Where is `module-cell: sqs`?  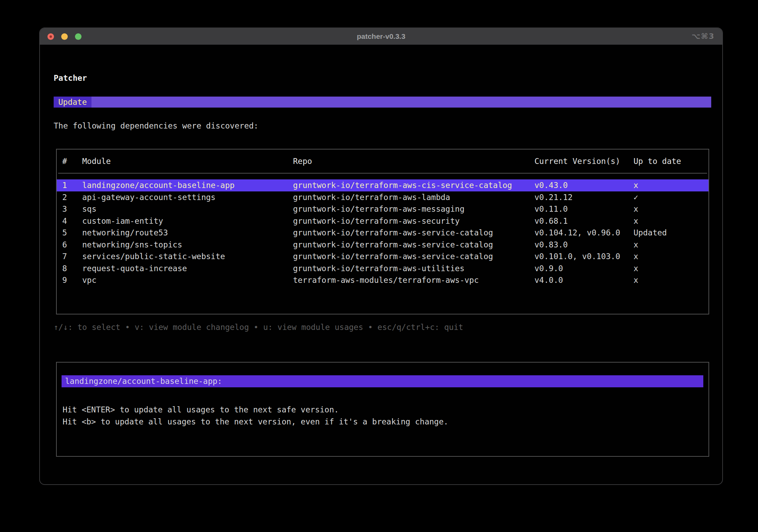 module-cell: sqs is located at coordinates (188, 209).